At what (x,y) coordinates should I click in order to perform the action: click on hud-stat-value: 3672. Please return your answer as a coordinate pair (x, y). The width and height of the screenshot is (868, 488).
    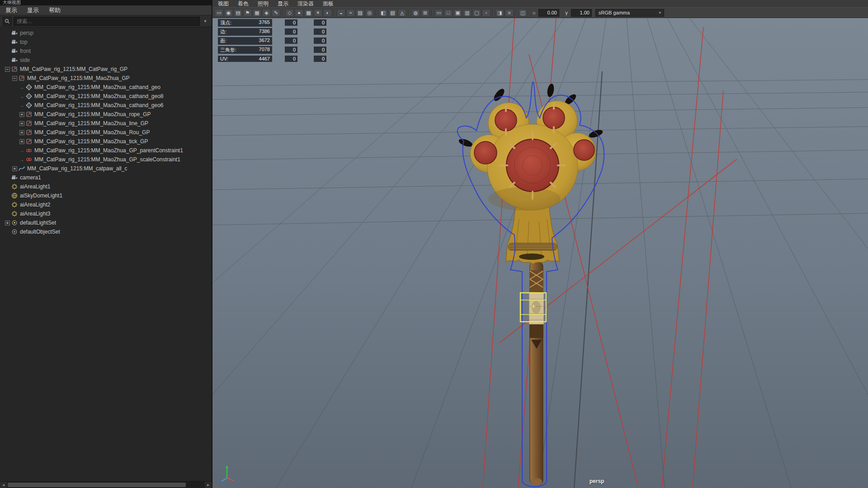
    Looking at the image, I should click on (264, 41).